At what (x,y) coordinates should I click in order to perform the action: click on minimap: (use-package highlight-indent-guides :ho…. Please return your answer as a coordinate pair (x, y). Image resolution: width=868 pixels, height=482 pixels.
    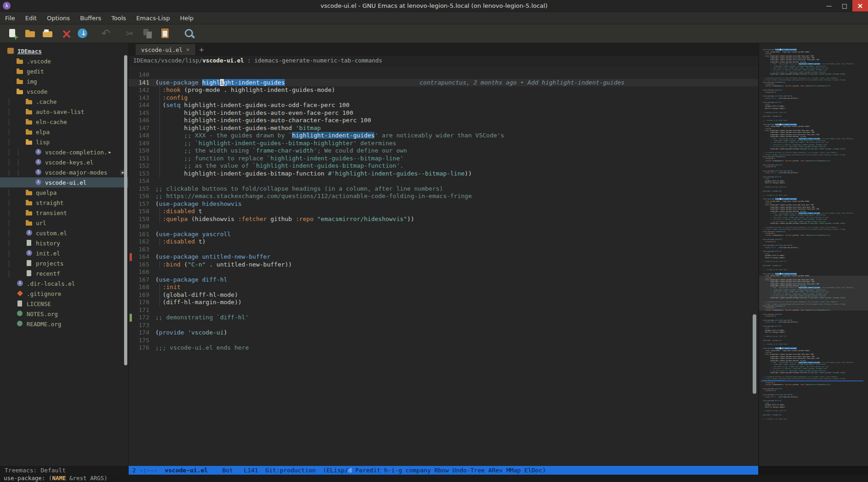
    Looking at the image, I should click on (813, 255).